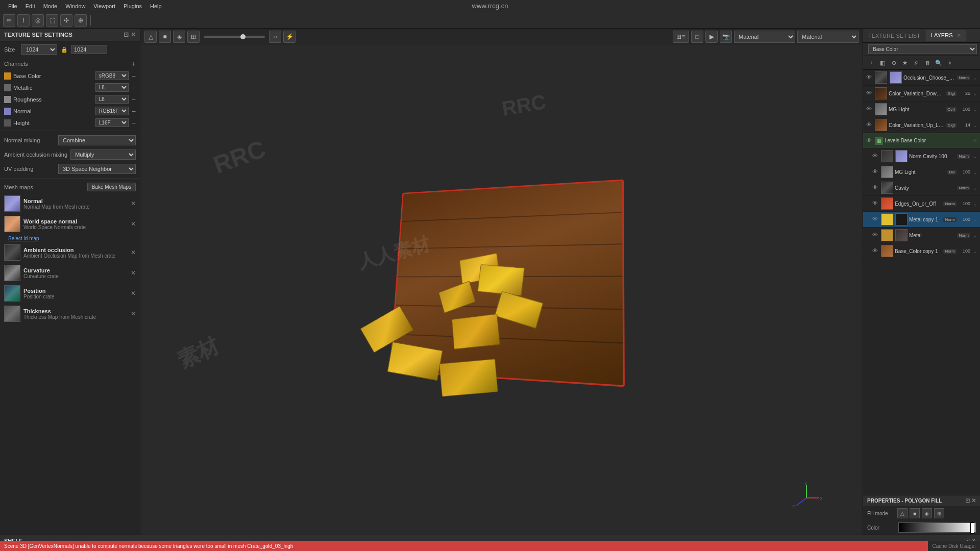  I want to click on add-channel-btn: +, so click(134, 64).